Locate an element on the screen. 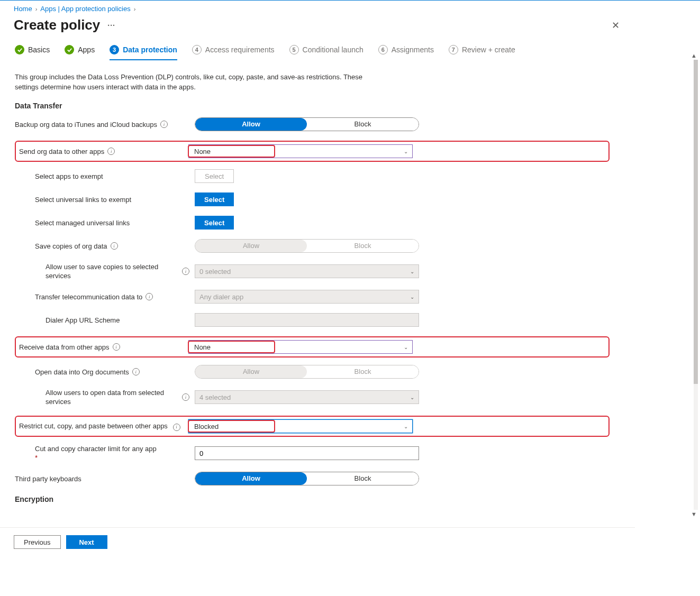 Image resolution: width=700 pixels, height=596 pixels. wizard-label: Apps is located at coordinates (86, 50).